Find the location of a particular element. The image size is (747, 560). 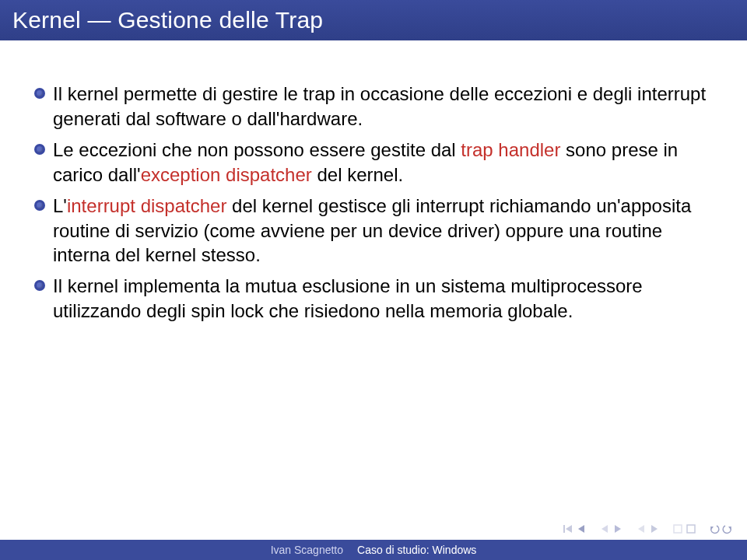

nav-prev-anim-icon is located at coordinates (678, 529).